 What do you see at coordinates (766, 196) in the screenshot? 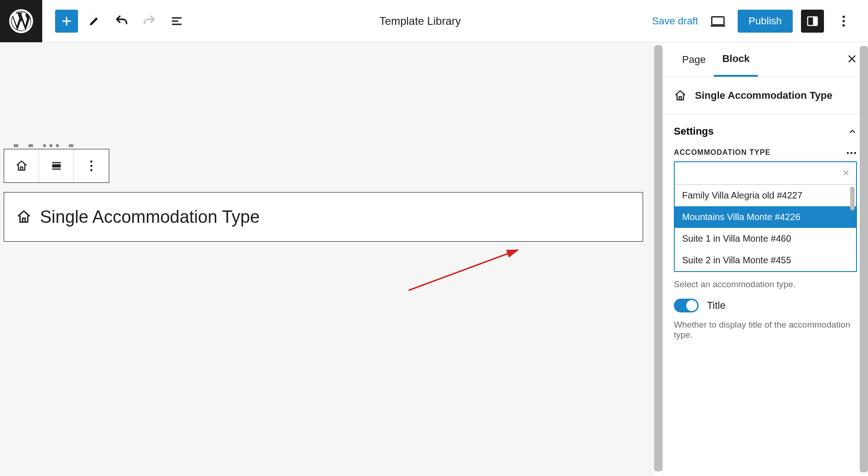
I see `combobox-option: Family Villa Alegria old #4227` at bounding box center [766, 196].